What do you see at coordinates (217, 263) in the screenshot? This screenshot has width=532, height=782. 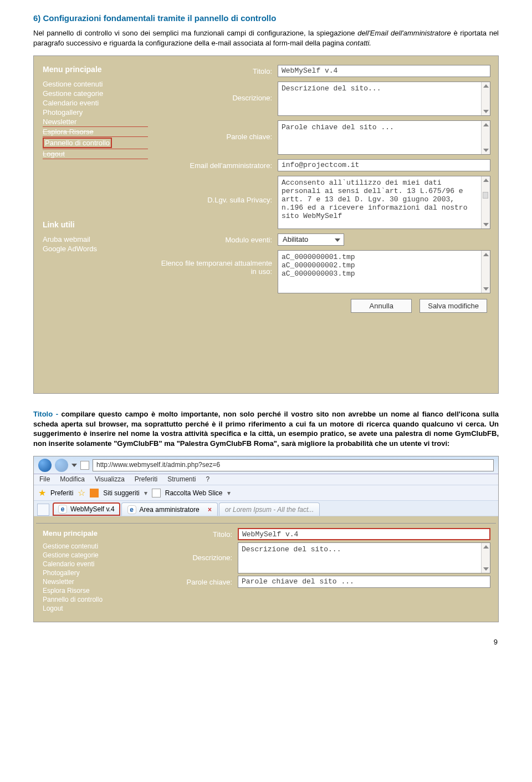 I see `label-elenco: Elenco file temporanei attualmente in us…` at bounding box center [217, 263].